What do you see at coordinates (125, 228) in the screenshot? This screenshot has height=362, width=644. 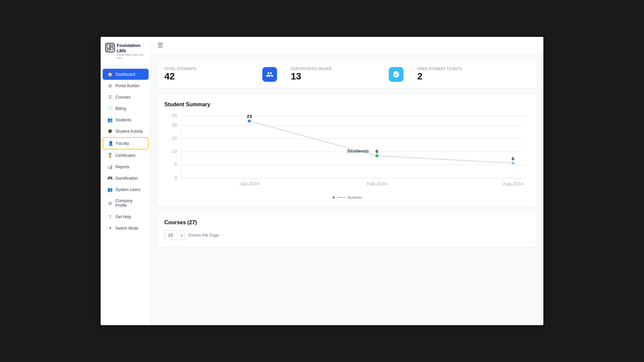 I see `sidebar-item-switch-mode: ✦Switch Mode` at bounding box center [125, 228].